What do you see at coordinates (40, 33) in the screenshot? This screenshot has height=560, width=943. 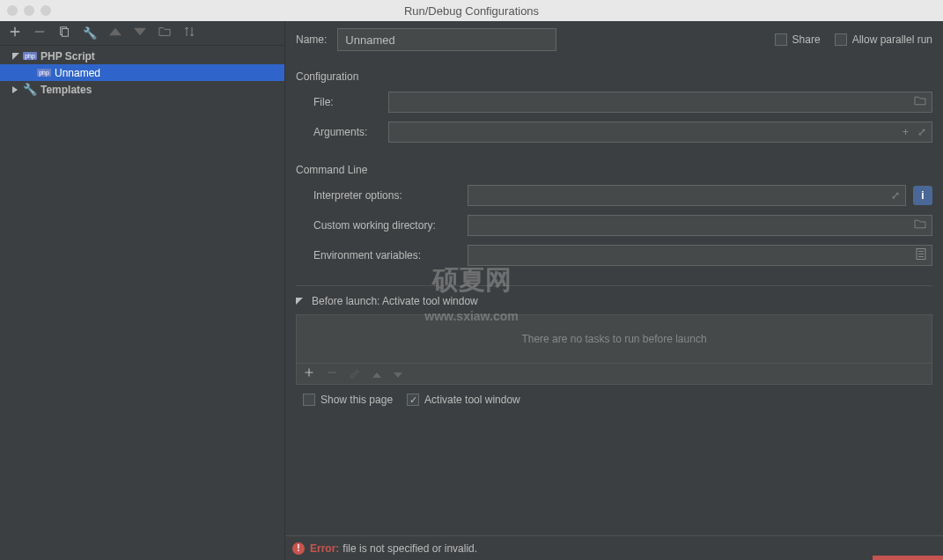 I see `remove-icon` at bounding box center [40, 33].